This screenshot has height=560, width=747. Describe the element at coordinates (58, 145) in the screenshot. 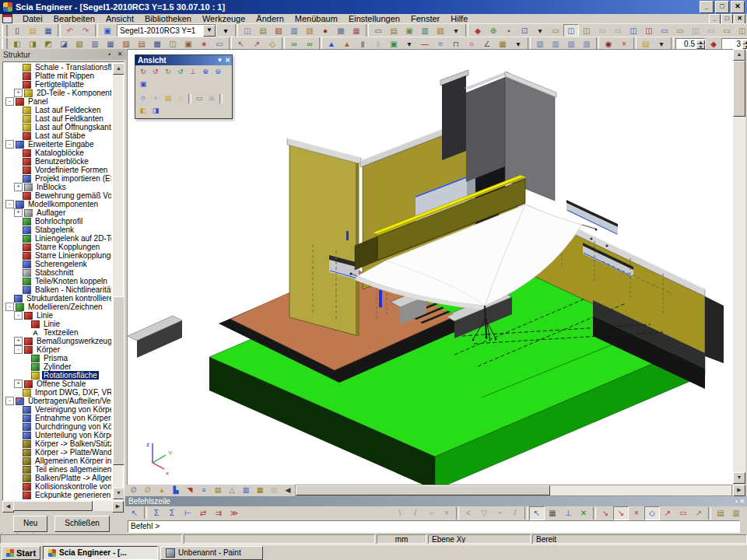

I see `tree-item: -Erweiterte Eingabe` at that location.